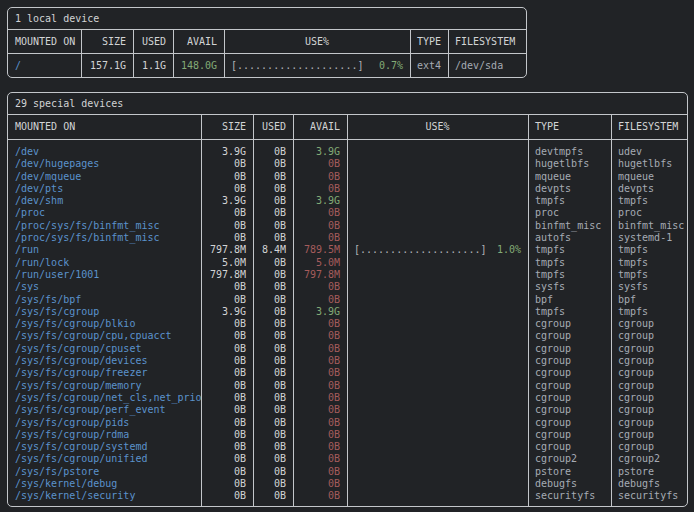 The width and height of the screenshot is (694, 512). Describe the element at coordinates (348, 128) in the screenshot. I see `special-devices-header-row: MOUNTED ONSIZEUSEDAVAILUSE%TYPEFILESYSTE…` at that location.